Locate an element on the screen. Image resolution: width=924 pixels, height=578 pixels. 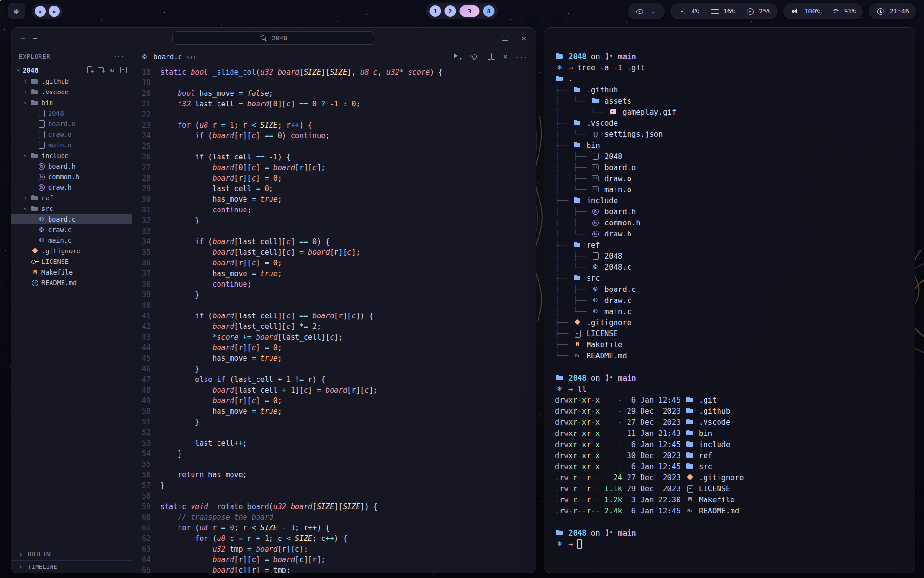
code-line: static void _rotate_board(u32 board[SIZE… is located at coordinates (348, 507).